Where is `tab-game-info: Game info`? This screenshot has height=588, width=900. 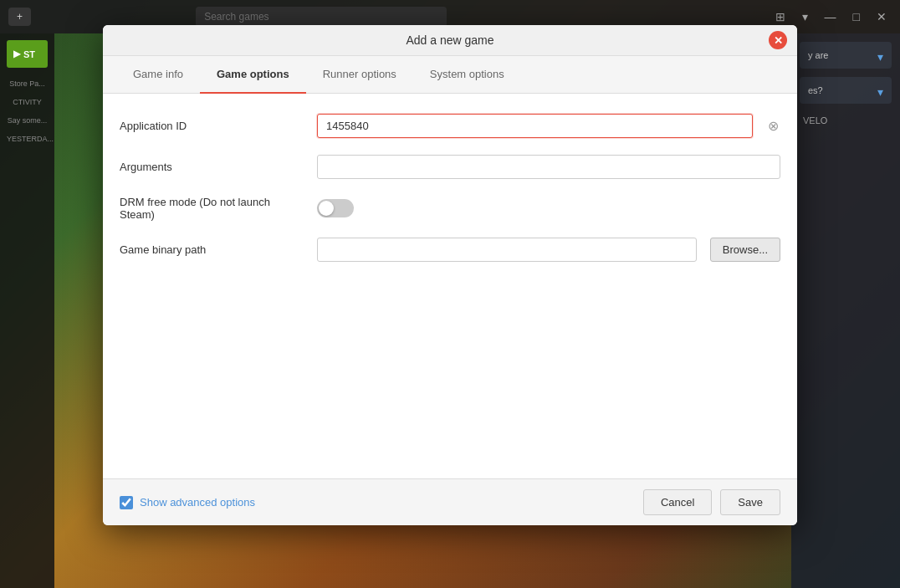
tab-game-info: Game info is located at coordinates (158, 75).